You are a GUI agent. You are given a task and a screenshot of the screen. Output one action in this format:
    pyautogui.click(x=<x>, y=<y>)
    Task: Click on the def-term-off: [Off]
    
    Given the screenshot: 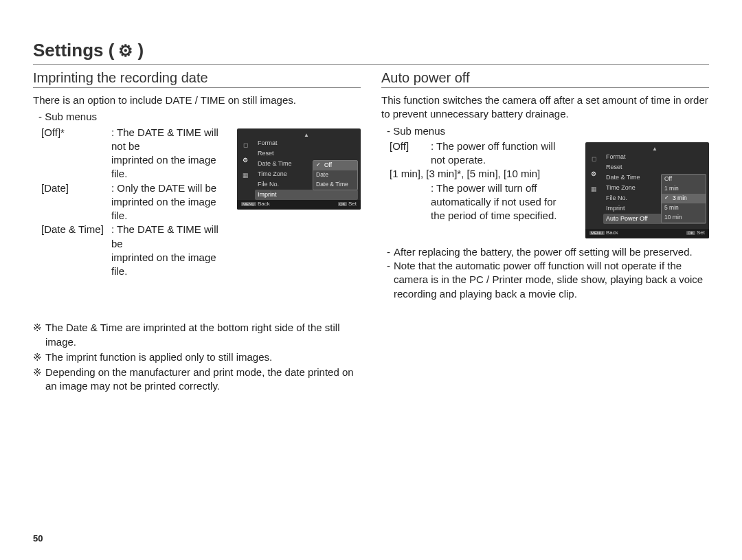 What is the action you would take?
    pyautogui.click(x=410, y=146)
    